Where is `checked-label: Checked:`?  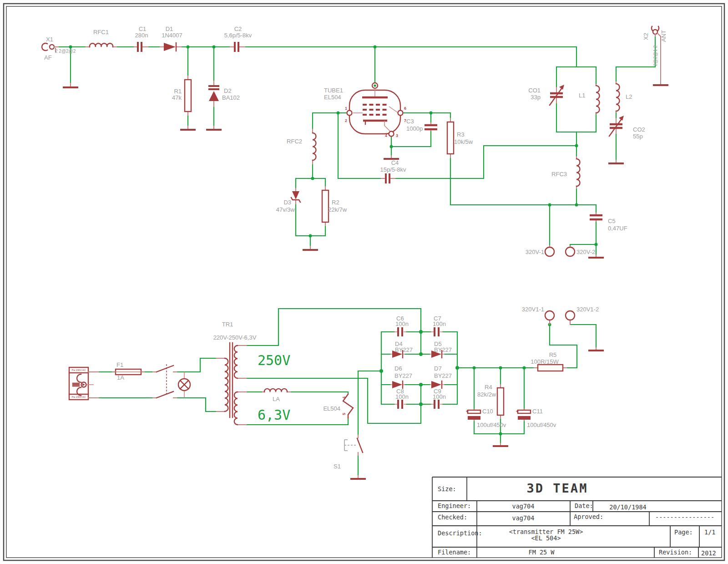
checked-label: Checked: is located at coordinates (452, 517).